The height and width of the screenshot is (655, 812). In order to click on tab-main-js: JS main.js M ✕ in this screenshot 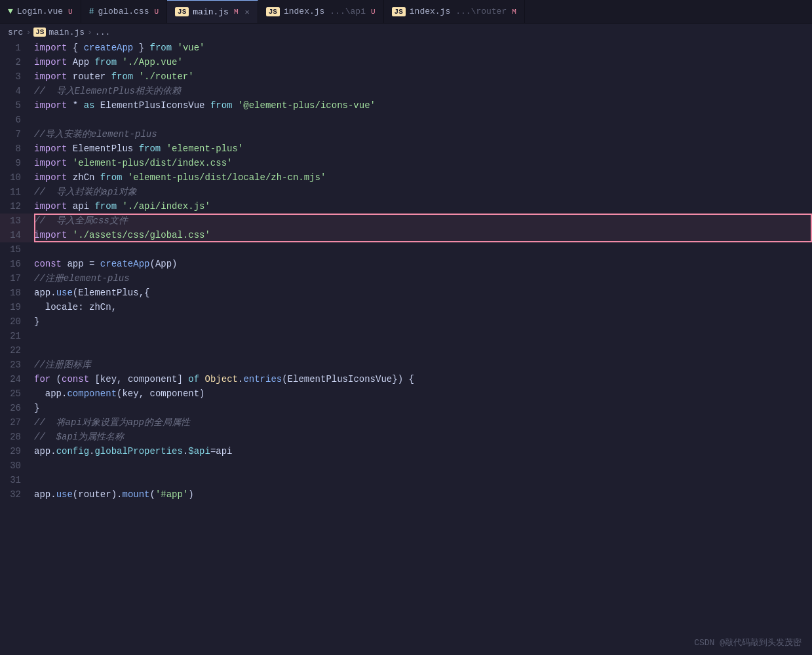, I will do `click(212, 12)`.